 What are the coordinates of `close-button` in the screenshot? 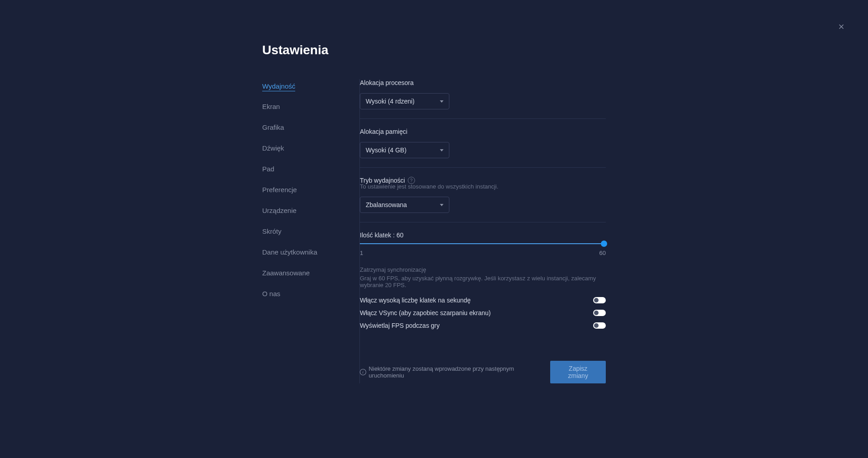 It's located at (841, 28).